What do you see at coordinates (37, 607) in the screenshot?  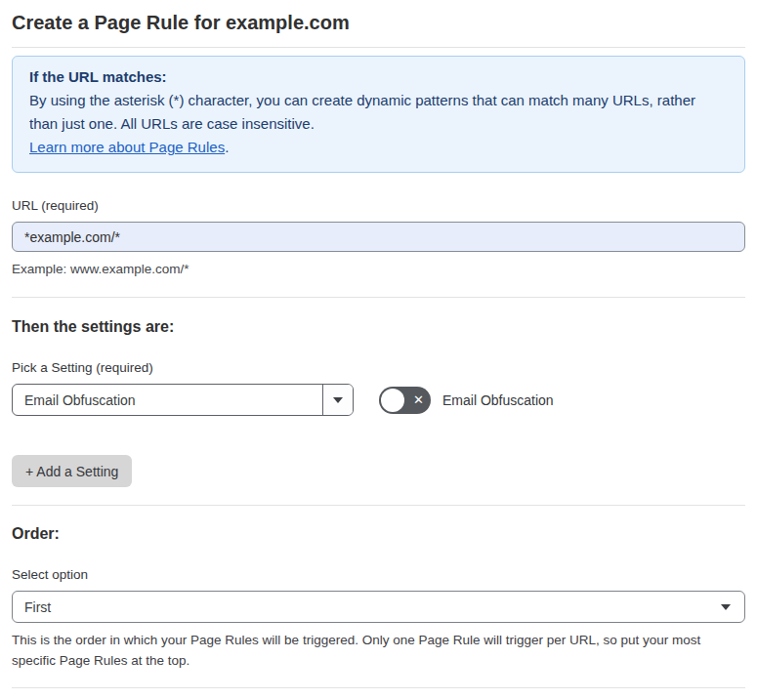 I see `order-select-value: First` at bounding box center [37, 607].